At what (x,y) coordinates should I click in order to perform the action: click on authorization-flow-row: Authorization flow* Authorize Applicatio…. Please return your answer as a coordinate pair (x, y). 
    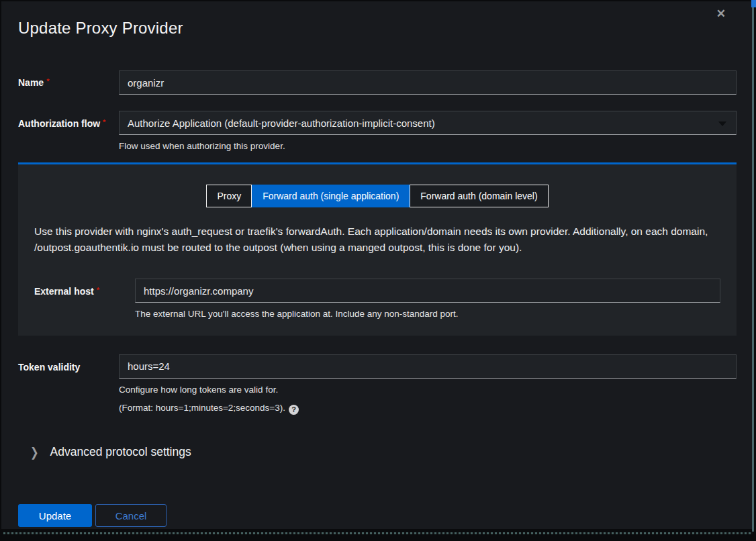
    Looking at the image, I should click on (377, 132).